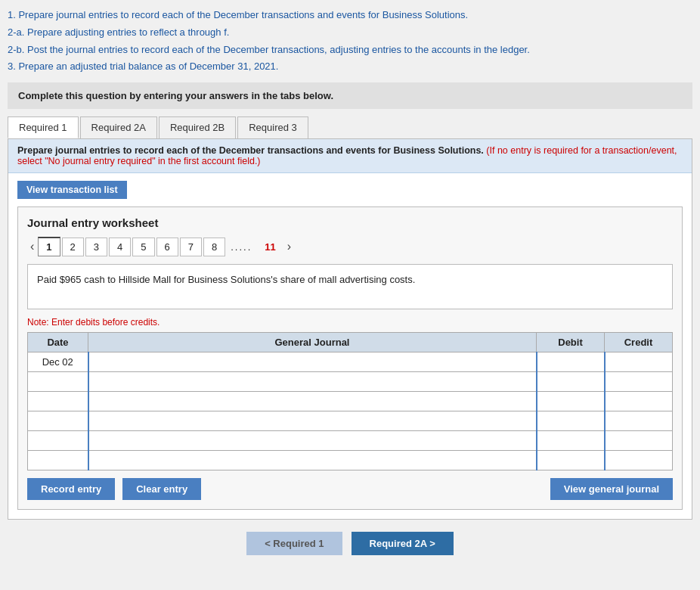  What do you see at coordinates (168, 247) in the screenshot?
I see `nav-page-6: 6` at bounding box center [168, 247].